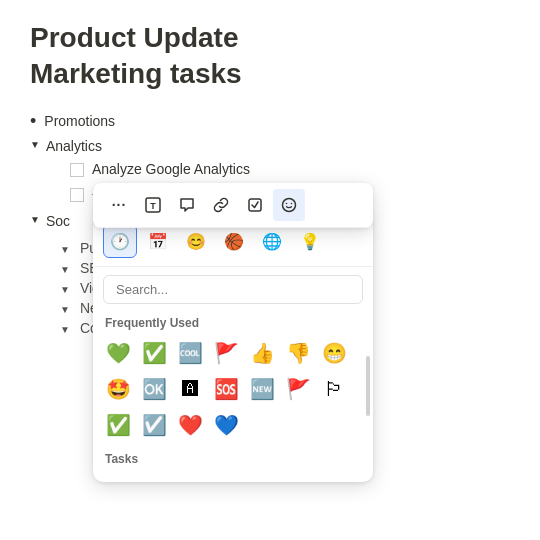  I want to click on emoji-item: 🆒, so click(190, 353).